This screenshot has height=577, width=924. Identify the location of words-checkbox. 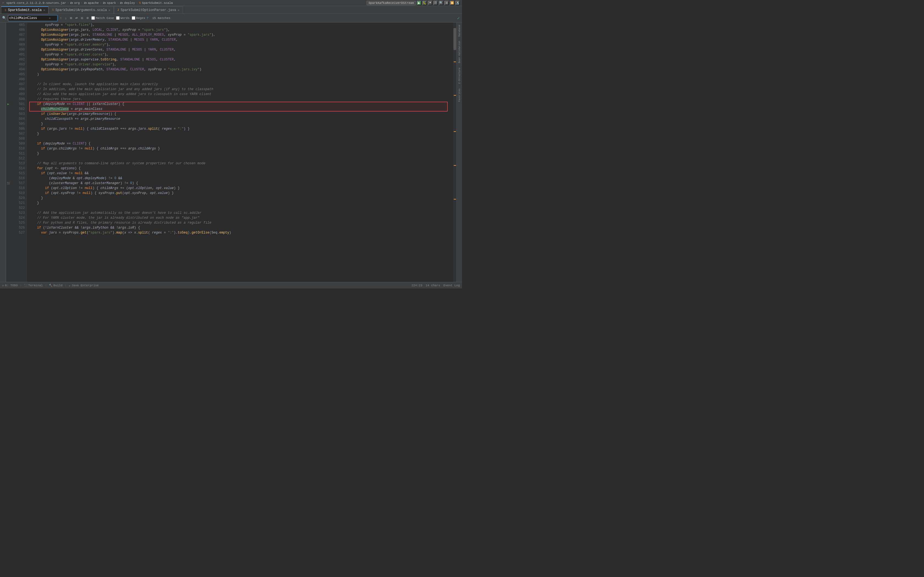
(118, 18).